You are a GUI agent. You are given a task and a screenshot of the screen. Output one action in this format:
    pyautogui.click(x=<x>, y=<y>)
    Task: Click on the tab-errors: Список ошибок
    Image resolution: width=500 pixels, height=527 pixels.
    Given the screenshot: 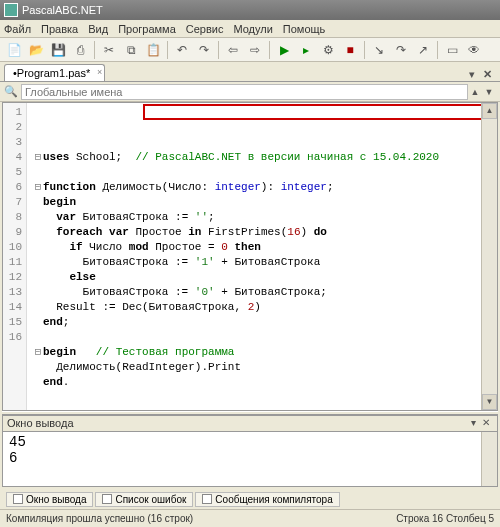 What is the action you would take?
    pyautogui.click(x=144, y=500)
    